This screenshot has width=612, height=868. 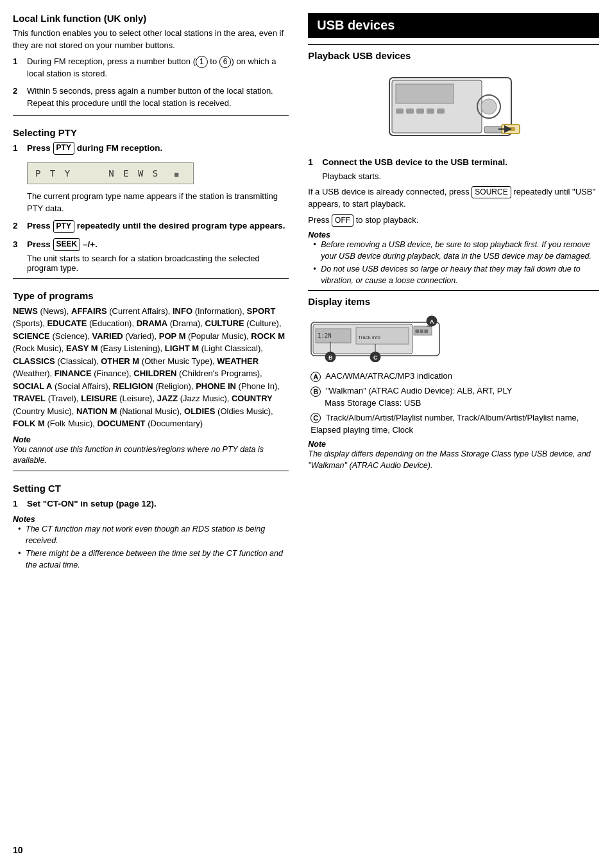 What do you see at coordinates (316, 377) in the screenshot?
I see `indicator-circle-a: A` at bounding box center [316, 377].